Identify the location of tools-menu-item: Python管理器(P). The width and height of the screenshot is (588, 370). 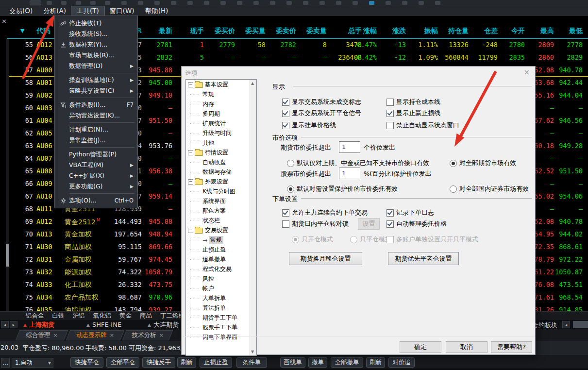
(96, 154).